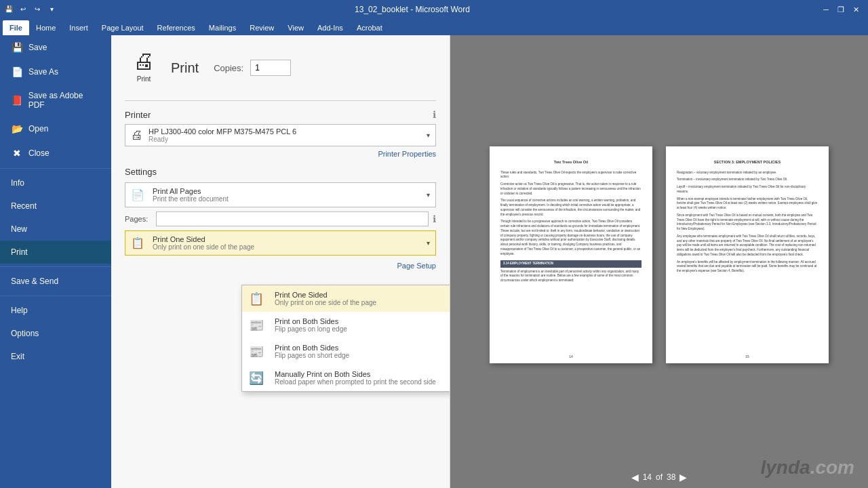 Image resolution: width=868 pixels, height=488 pixels. What do you see at coordinates (56, 252) in the screenshot?
I see `sidebar-item-print: Print` at bounding box center [56, 252].